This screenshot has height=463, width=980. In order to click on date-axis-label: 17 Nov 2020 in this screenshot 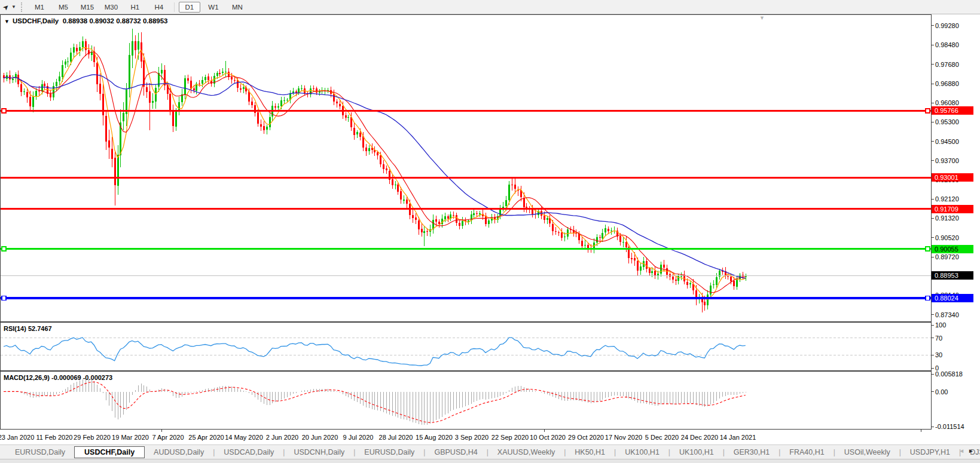, I will do `click(624, 437)`.